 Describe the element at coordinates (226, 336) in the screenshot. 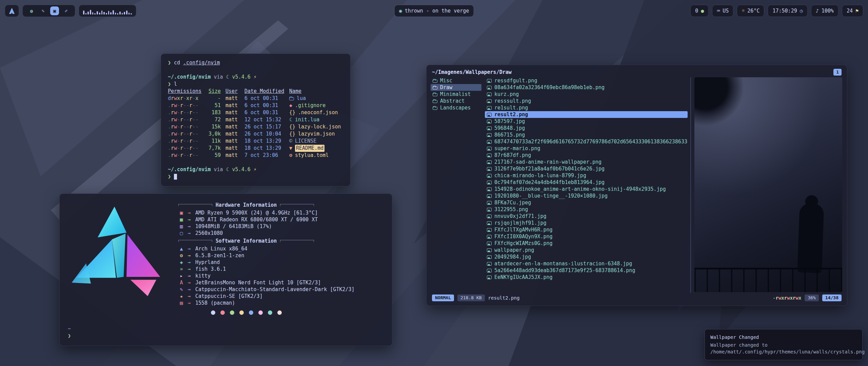

I see `prompt-symbol: ❯` at that location.